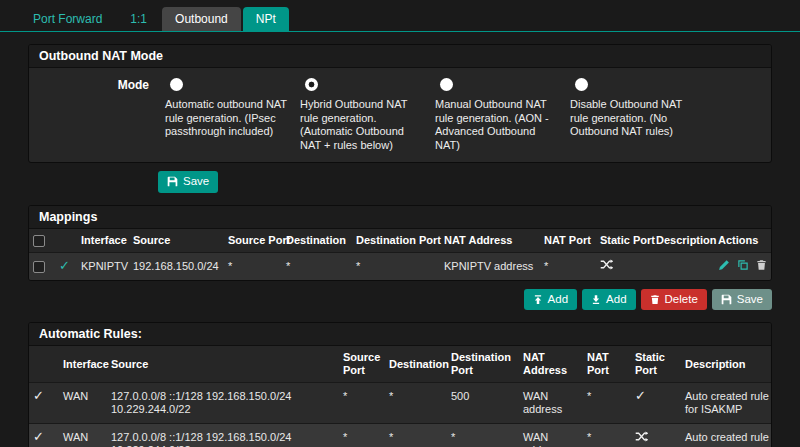  I want to click on tab-outbound: Outbound, so click(202, 19).